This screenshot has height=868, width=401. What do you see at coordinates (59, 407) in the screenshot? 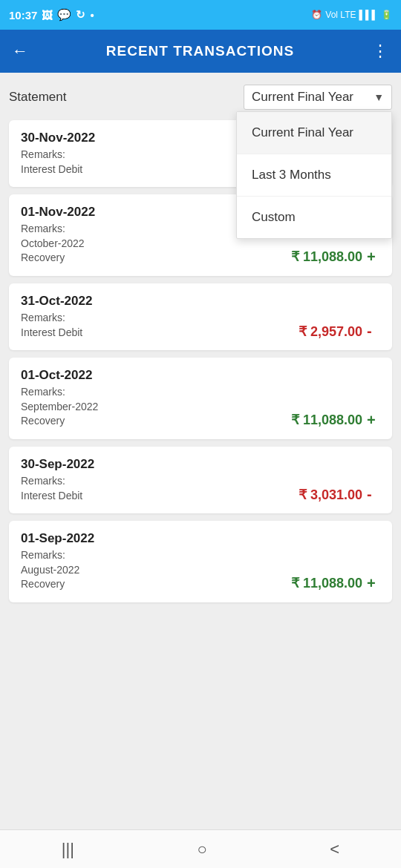
I see `transaction-remarks: Remarks:September-2022Recovery` at bounding box center [59, 407].